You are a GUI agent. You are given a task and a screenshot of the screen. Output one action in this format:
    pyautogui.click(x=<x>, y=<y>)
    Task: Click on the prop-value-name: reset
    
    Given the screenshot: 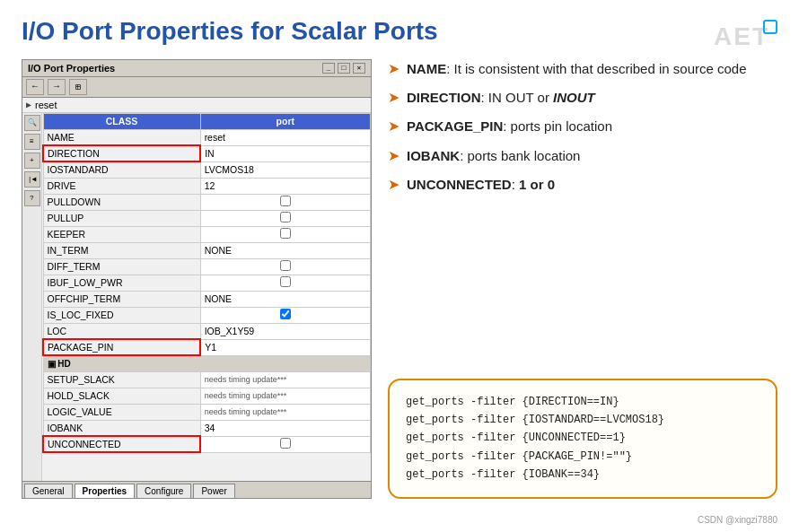 What is the action you would take?
    pyautogui.click(x=285, y=137)
    